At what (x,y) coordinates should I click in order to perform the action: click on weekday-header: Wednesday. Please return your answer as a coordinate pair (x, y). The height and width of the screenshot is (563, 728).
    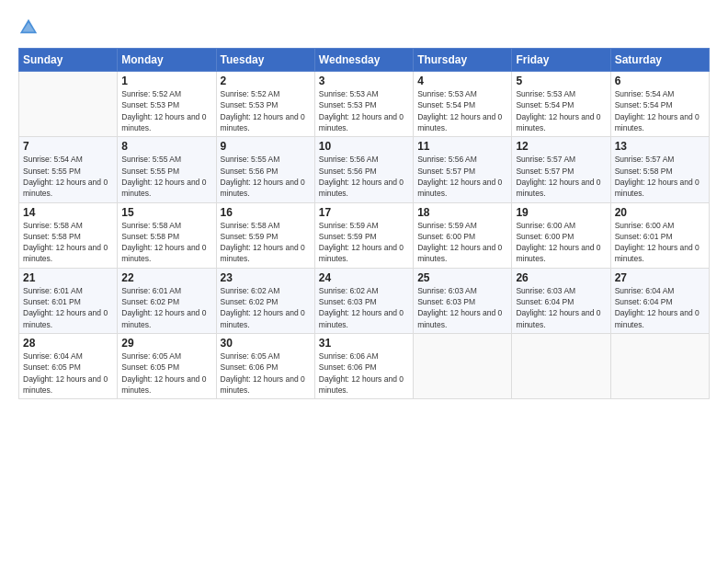
    Looking at the image, I should click on (364, 61).